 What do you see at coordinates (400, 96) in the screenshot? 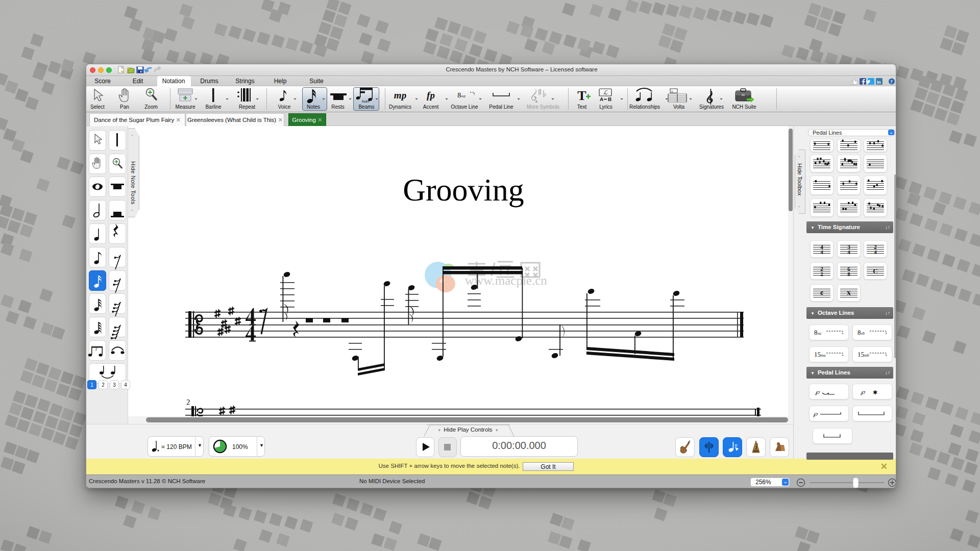
I see `svg-text: mp` at bounding box center [400, 96].